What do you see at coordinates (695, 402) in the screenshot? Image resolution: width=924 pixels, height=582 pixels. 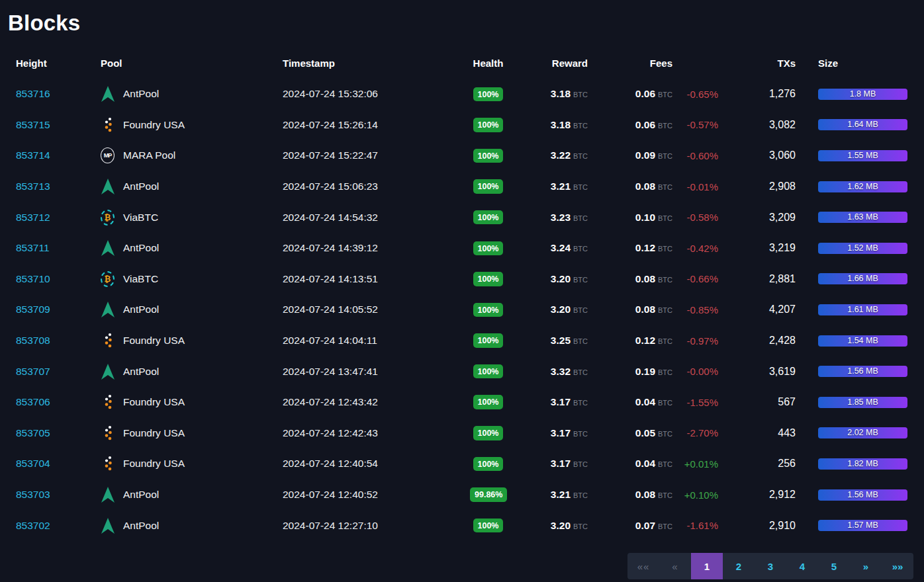 I see `fee-delta: -1.55%` at bounding box center [695, 402].